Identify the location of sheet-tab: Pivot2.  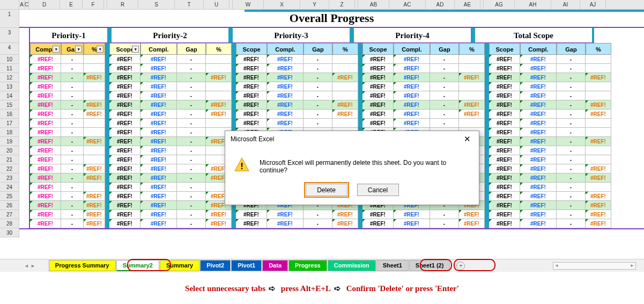
(216, 265).